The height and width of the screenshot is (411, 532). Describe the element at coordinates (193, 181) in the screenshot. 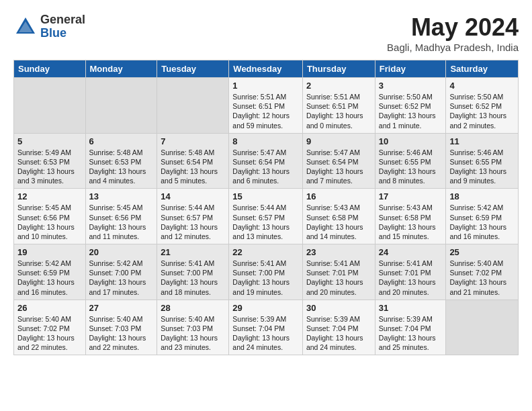

I see `cell-info: and 5 minutes.` at that location.